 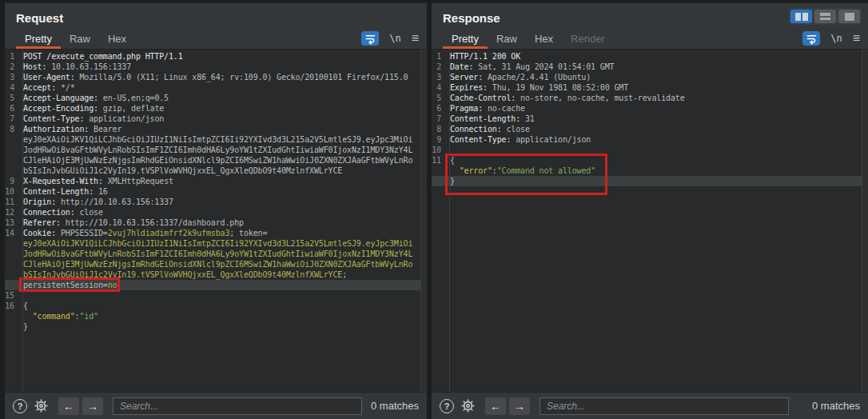 I want to click on request-tab-pretty: Pretty, so click(x=38, y=38).